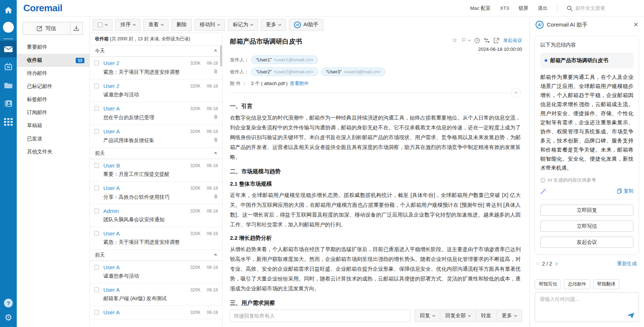 This screenshot has width=644, height=327. Describe the element at coordinates (207, 25) in the screenshot. I see `toolbar-button-label: 移动到` at that location.